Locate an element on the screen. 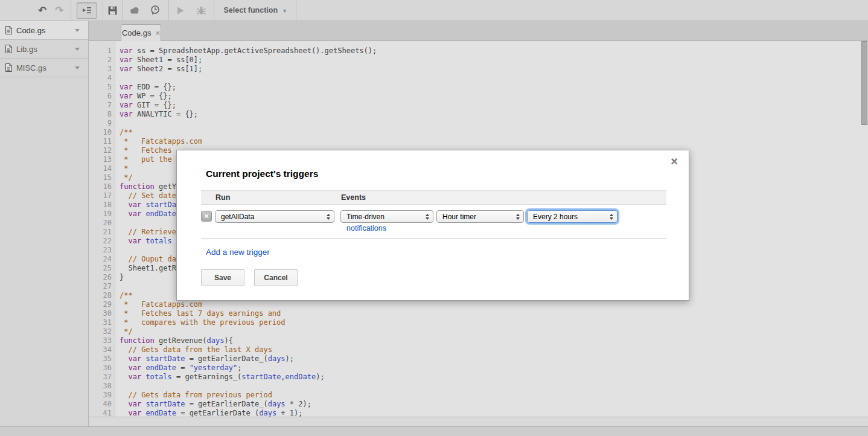  triggers-button is located at coordinates (155, 11).